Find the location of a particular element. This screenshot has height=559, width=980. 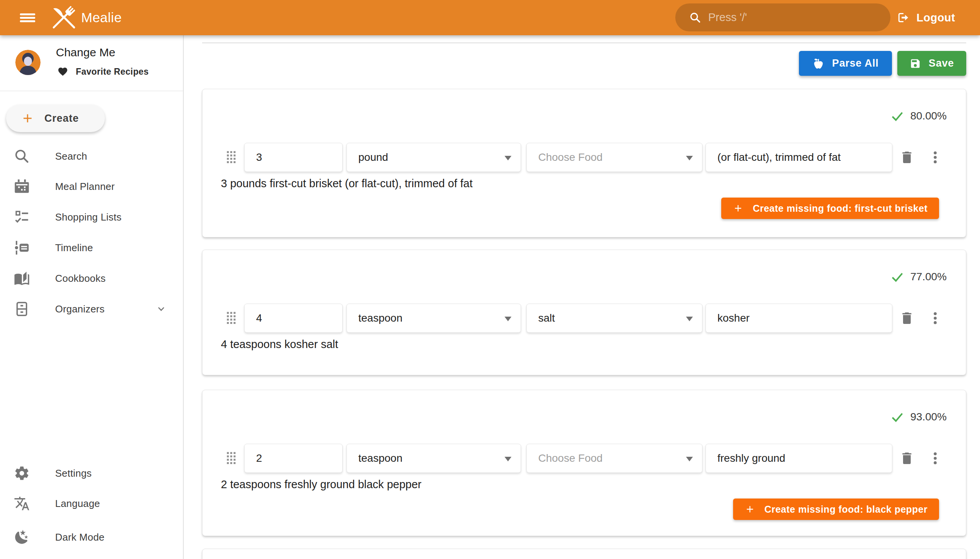

sidebar-item-dark-mode: Dark Mode is located at coordinates (91, 537).